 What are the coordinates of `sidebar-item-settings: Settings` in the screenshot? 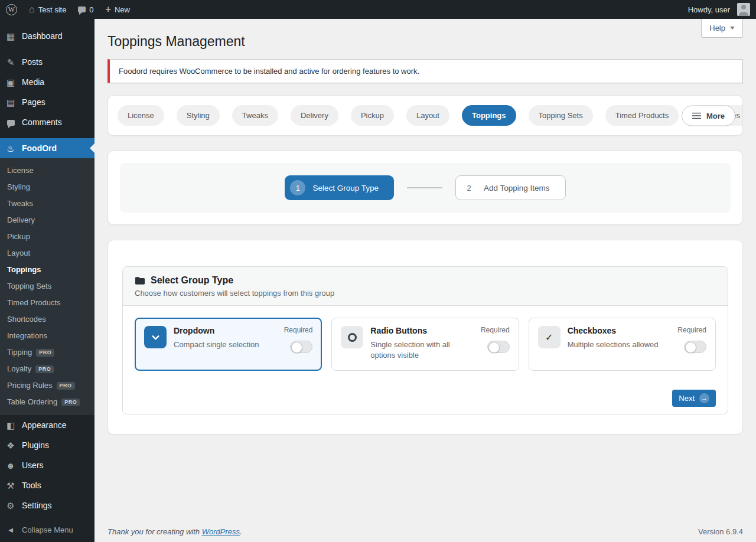 It's located at (47, 505).